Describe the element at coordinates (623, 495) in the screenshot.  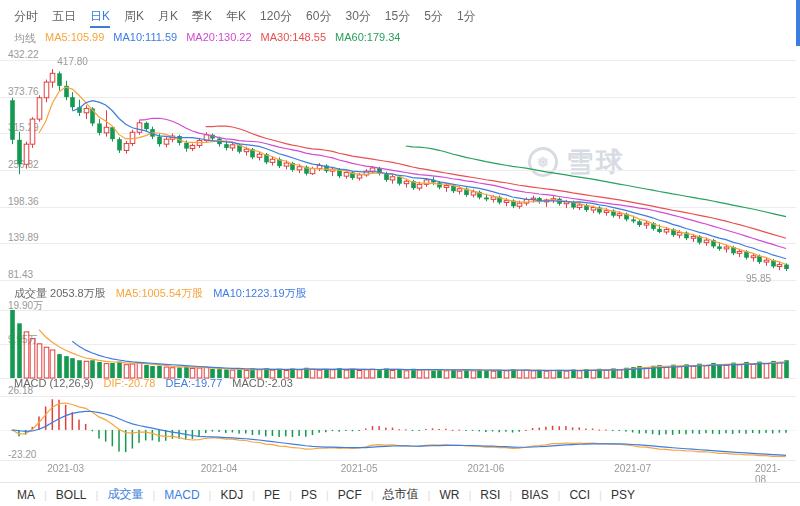
I see `indicator-tab: PSY` at that location.